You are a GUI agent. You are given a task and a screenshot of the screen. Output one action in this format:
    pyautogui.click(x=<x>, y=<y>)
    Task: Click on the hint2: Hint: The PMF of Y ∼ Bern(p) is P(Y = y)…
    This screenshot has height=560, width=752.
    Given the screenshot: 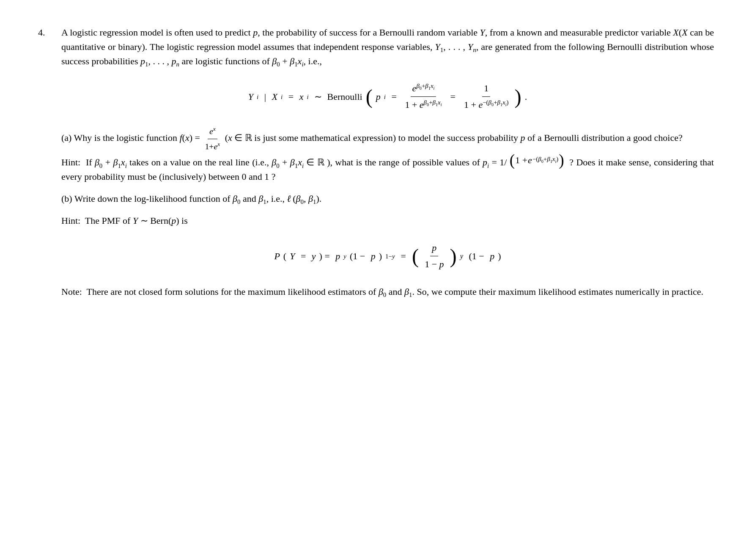 What is the action you would take?
    pyautogui.click(x=387, y=243)
    